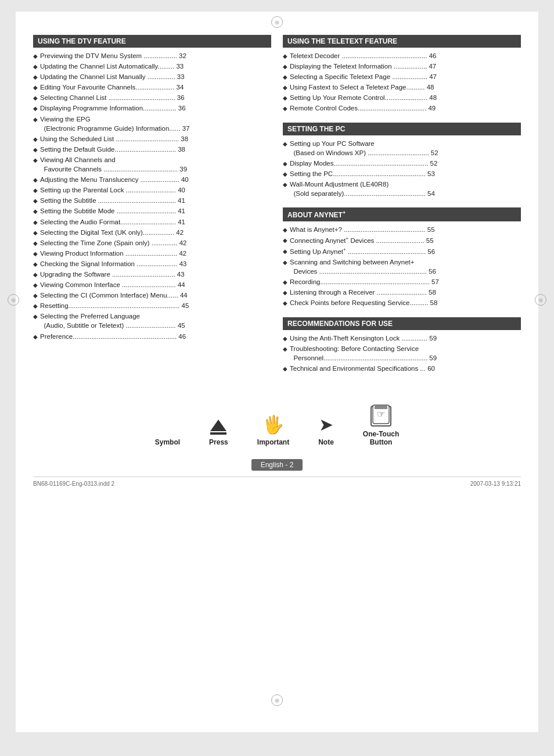 Image resolution: width=554 pixels, height=756 pixels. I want to click on toc-item-text: Selecting a Specific Teletext Page .....…, so click(405, 77).